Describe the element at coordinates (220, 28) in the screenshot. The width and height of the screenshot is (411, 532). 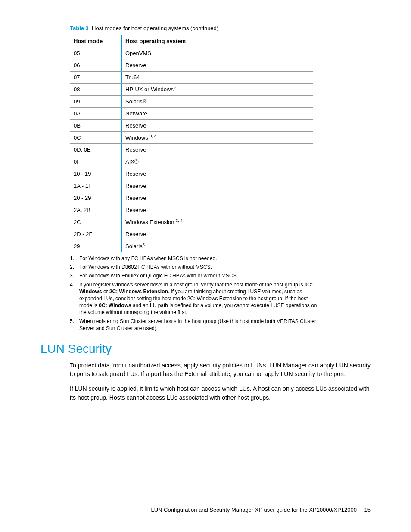
I see `table-caption: Table 3 Host modes for host operating sy…` at that location.